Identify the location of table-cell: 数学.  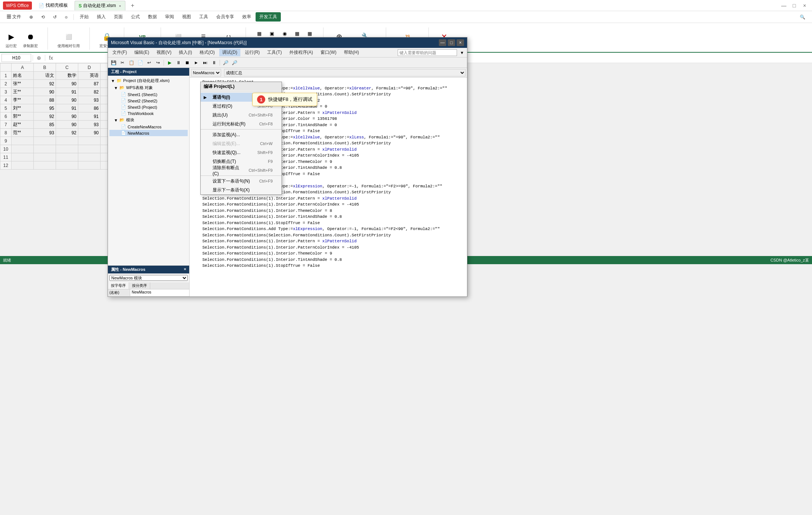
(67, 76).